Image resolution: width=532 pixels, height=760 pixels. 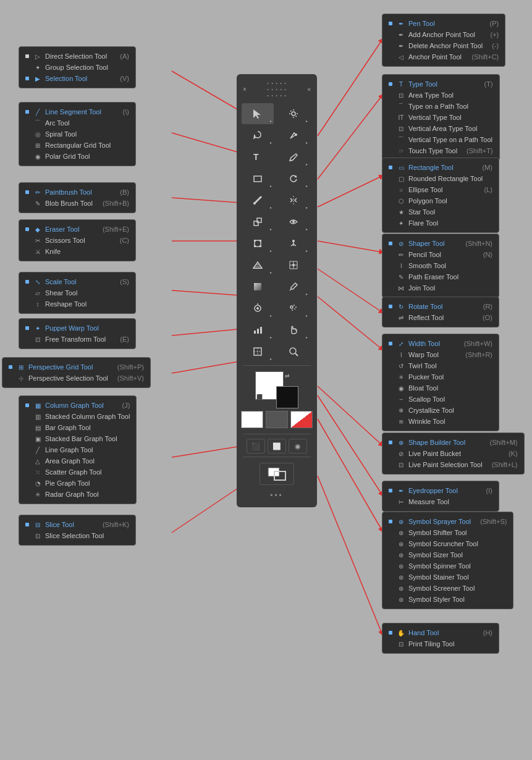 I want to click on flyout-item: ⊛ Symbol Stainer Tool, so click(x=447, y=577).